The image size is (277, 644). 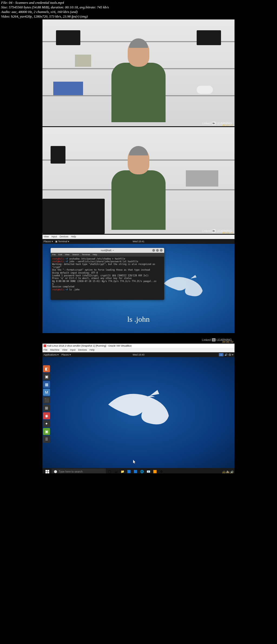 I want to click on laptop-foreground, so click(x=74, y=216).